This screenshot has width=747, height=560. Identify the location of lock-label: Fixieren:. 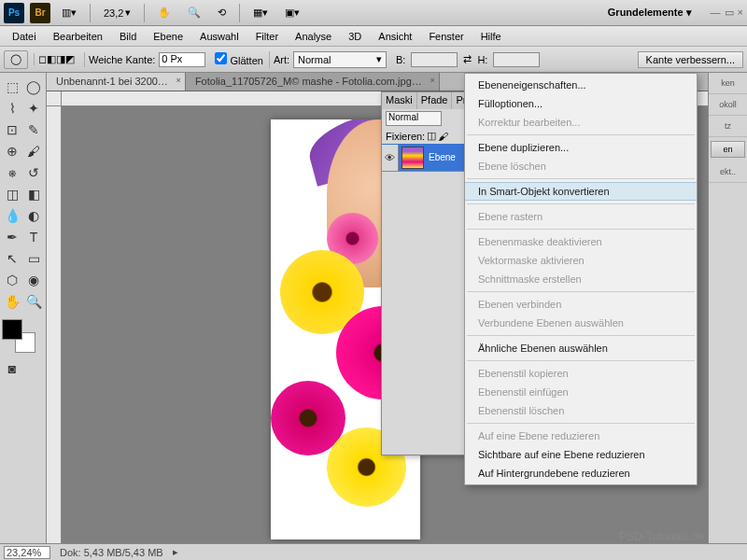
(405, 136).